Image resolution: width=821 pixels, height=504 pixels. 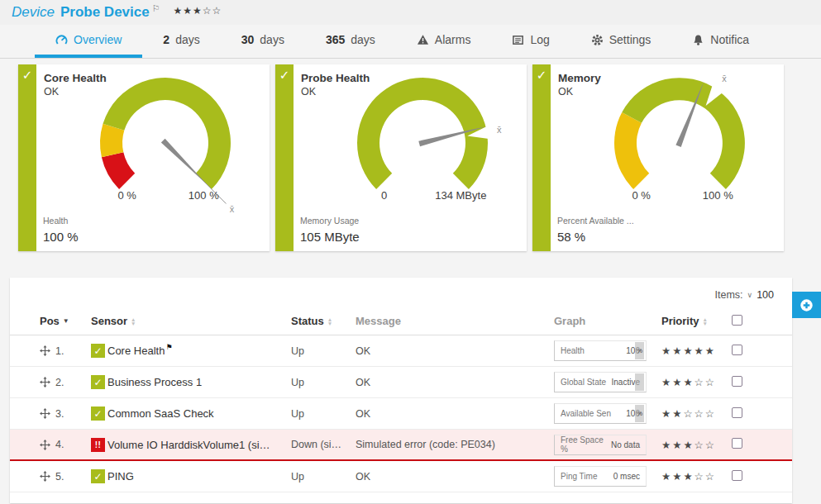 What do you see at coordinates (351, 41) in the screenshot?
I see `tab-365-days: 365days` at bounding box center [351, 41].